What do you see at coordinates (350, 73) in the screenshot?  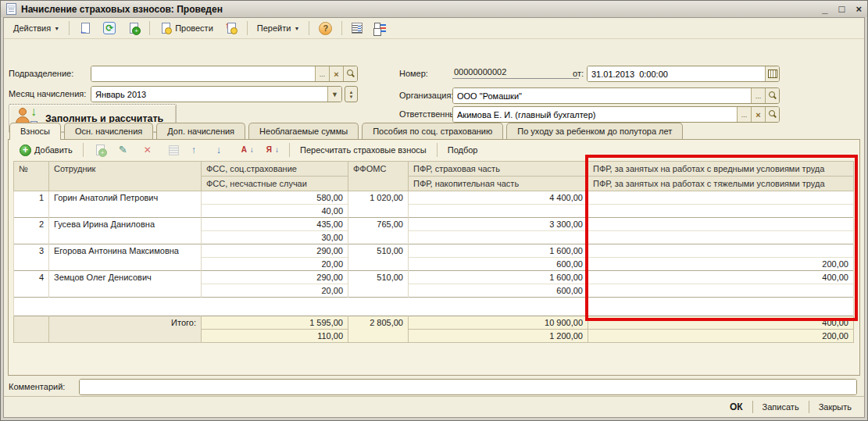 I see `department-search-button` at bounding box center [350, 73].